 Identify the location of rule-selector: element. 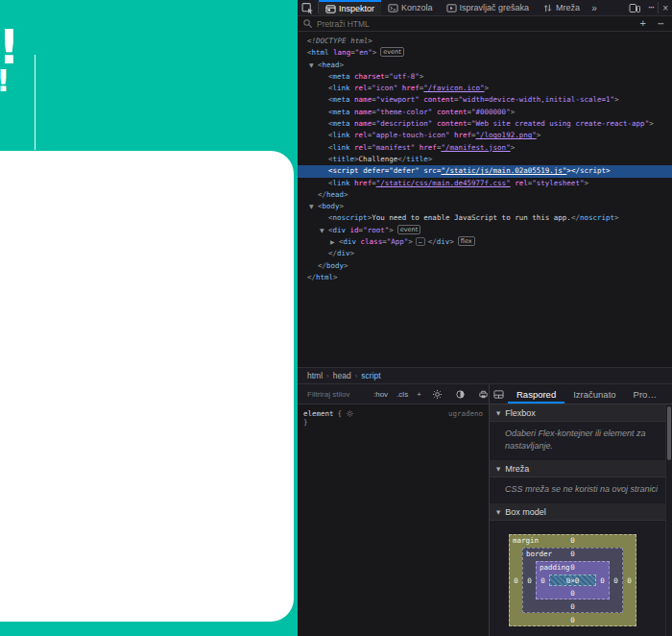
(319, 413).